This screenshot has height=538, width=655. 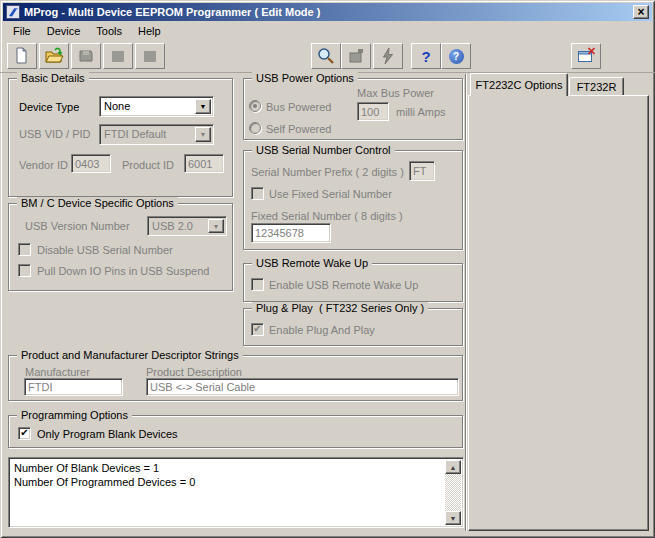 I want to click on group-title: Programming Options, so click(x=74, y=415).